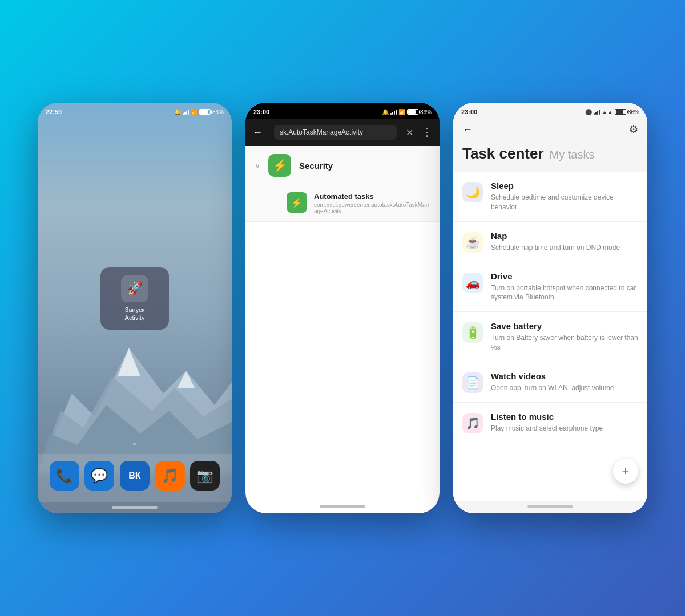 The image size is (685, 616). Describe the element at coordinates (565, 202) in the screenshot. I see `sleep-desc: Schedule bedtime and customize device be…` at that location.